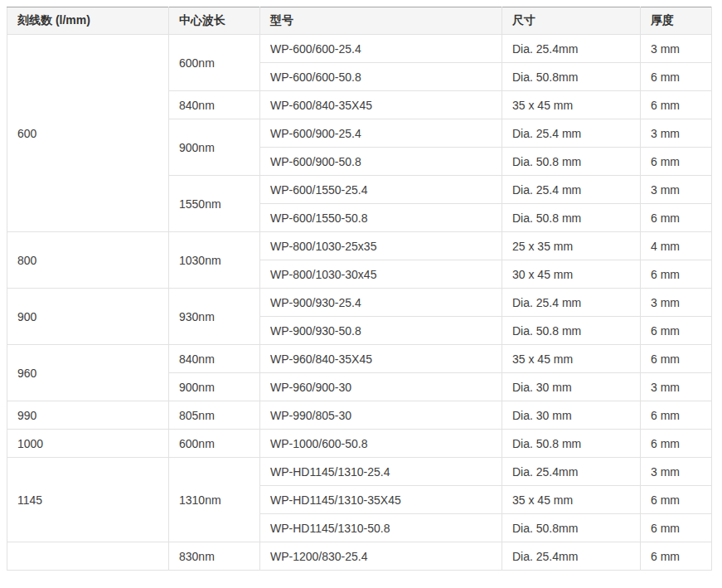  I want to click on model-cell: WP-900/930-25.4, so click(381, 303).